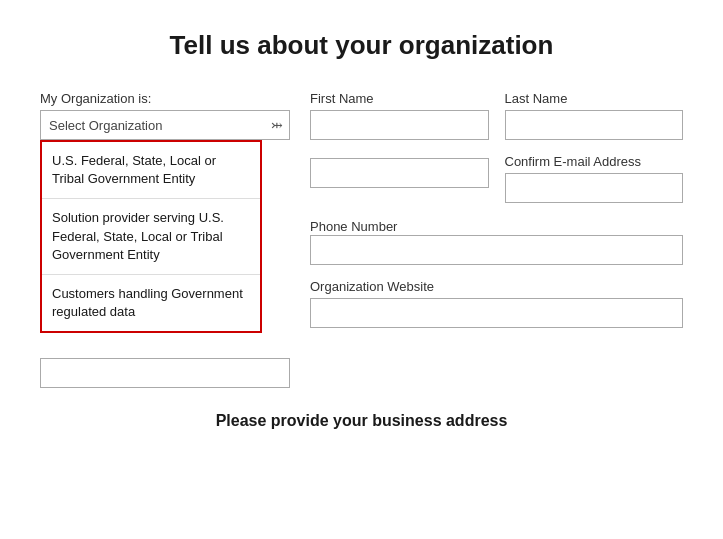  Describe the element at coordinates (496, 116) in the screenshot. I see `name-row: First Name Last Name` at that location.